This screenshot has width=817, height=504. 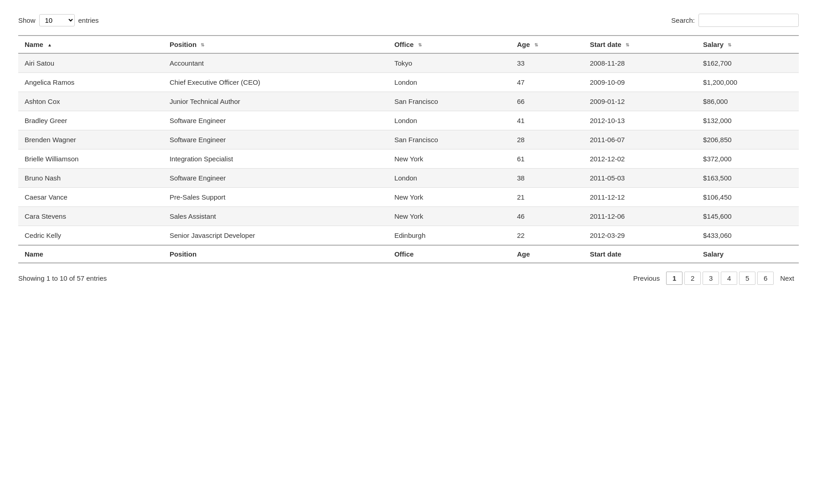 I want to click on footer-row: Name Position Office Age Start date Sala…, so click(x=408, y=254).